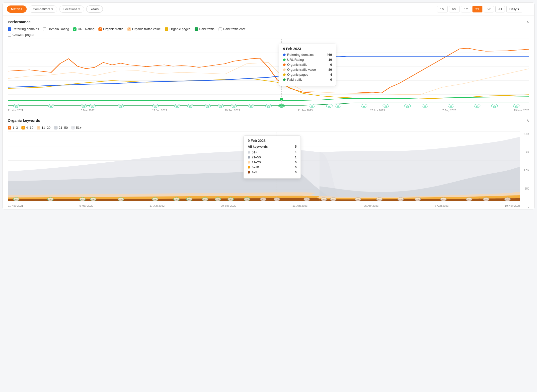 Image resolution: width=537 pixels, height=392 pixels. What do you see at coordinates (95, 9) in the screenshot?
I see `nav-years-button: Years` at bounding box center [95, 9].